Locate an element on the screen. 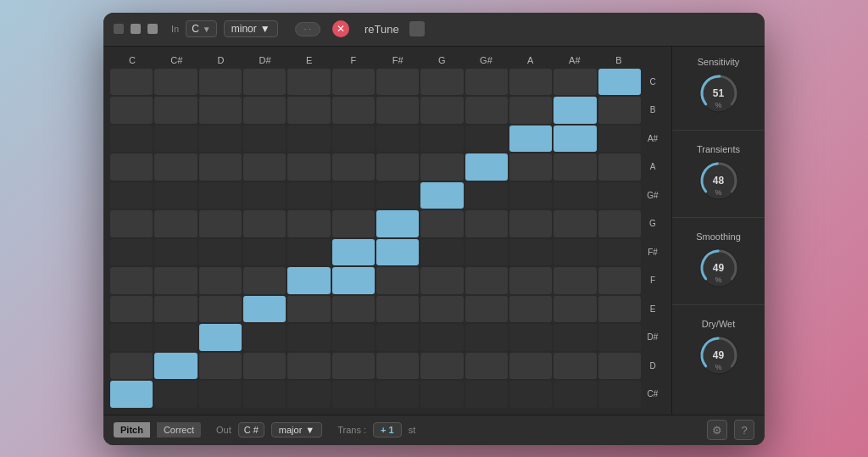 The image size is (868, 457). knob-1: 48% is located at coordinates (719, 181).